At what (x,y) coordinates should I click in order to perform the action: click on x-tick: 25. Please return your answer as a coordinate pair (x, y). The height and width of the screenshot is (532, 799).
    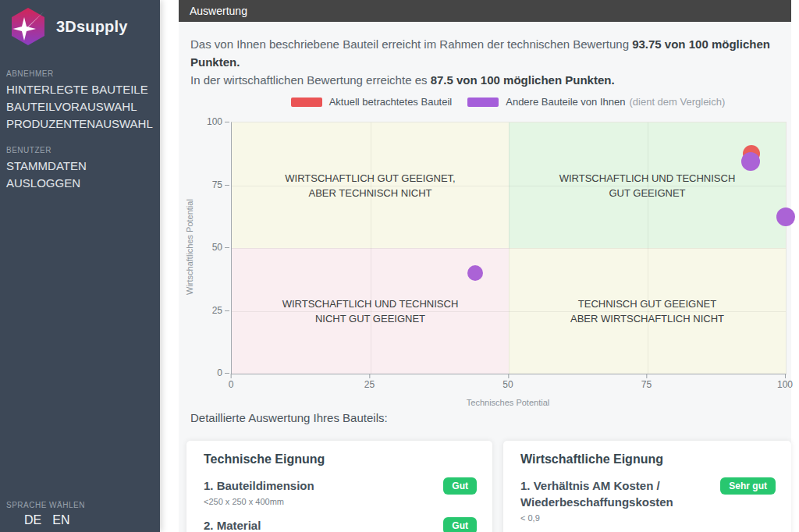
    Looking at the image, I should click on (370, 385).